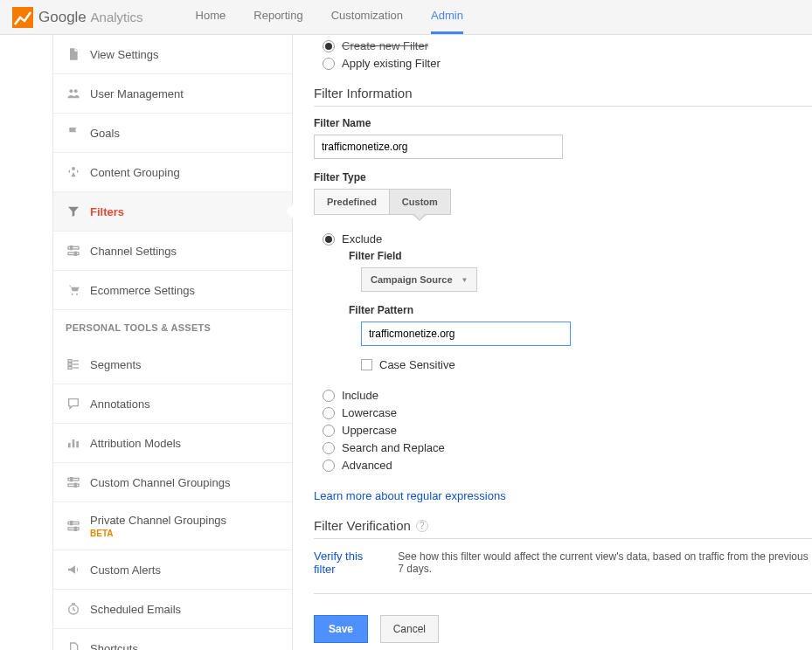  Describe the element at coordinates (367, 365) in the screenshot. I see `case-sensitive-checkbox` at that location.